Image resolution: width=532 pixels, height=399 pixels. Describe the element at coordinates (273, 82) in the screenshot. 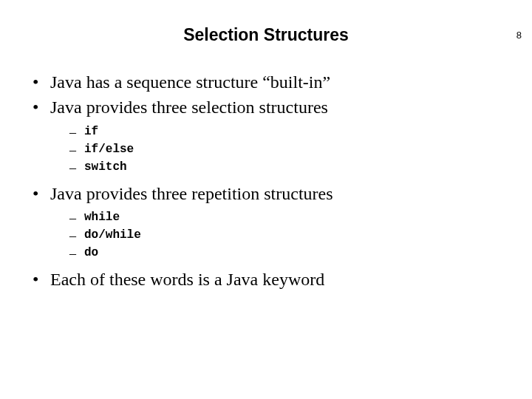

I see `bullet-item: Java has a sequence structure “built-in”` at that location.